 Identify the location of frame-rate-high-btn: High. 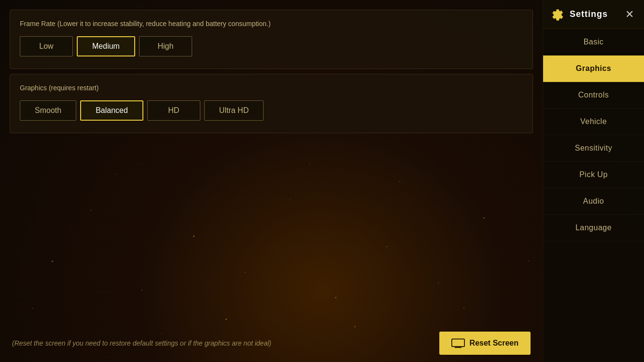
(166, 46).